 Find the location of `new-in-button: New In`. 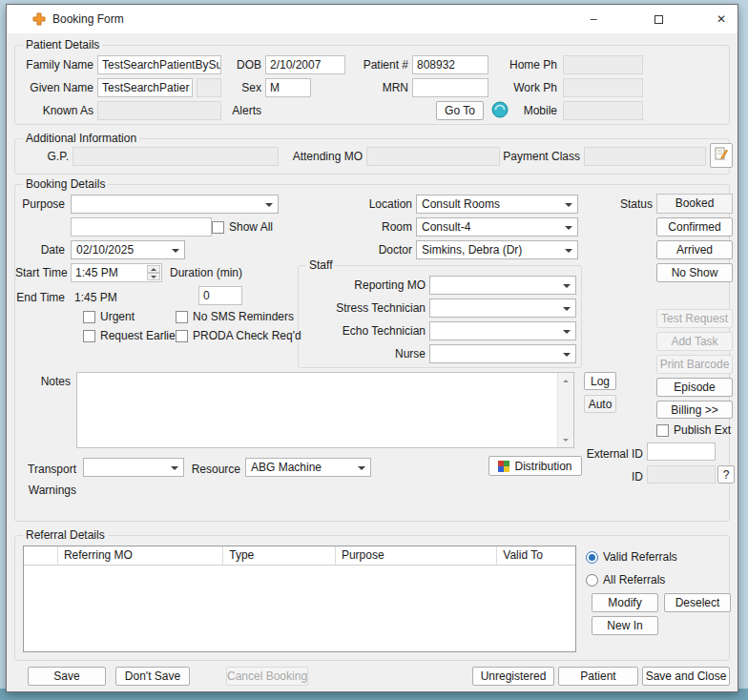

new-in-button: New In is located at coordinates (625, 626).